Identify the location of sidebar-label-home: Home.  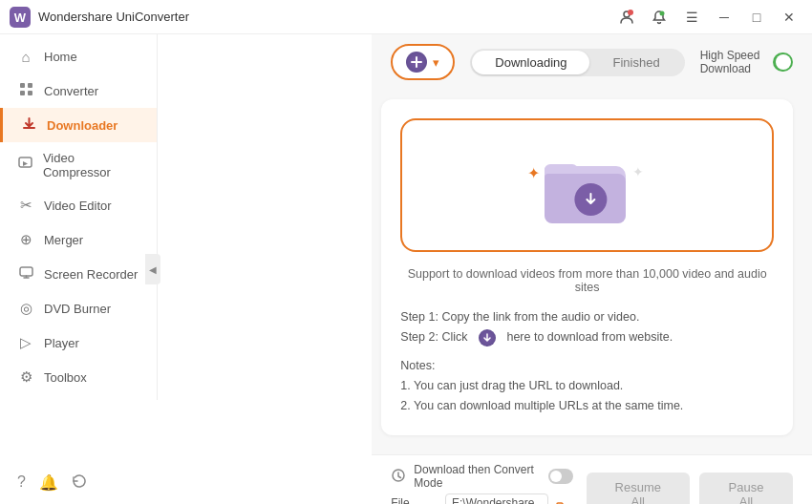
(61, 57).